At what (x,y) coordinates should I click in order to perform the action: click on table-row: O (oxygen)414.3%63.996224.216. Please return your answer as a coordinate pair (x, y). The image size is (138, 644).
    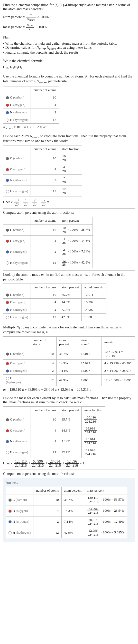
    Looking at the image, I should click on (54, 431).